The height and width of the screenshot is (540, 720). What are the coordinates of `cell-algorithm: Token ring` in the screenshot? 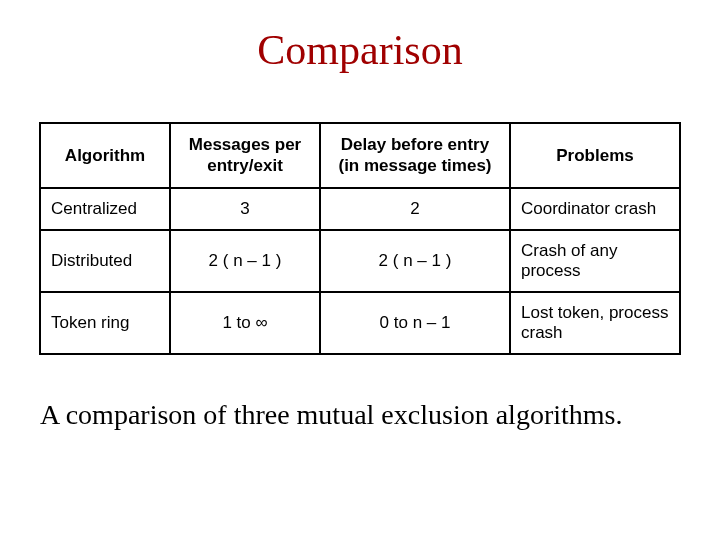 It's located at (105, 323).